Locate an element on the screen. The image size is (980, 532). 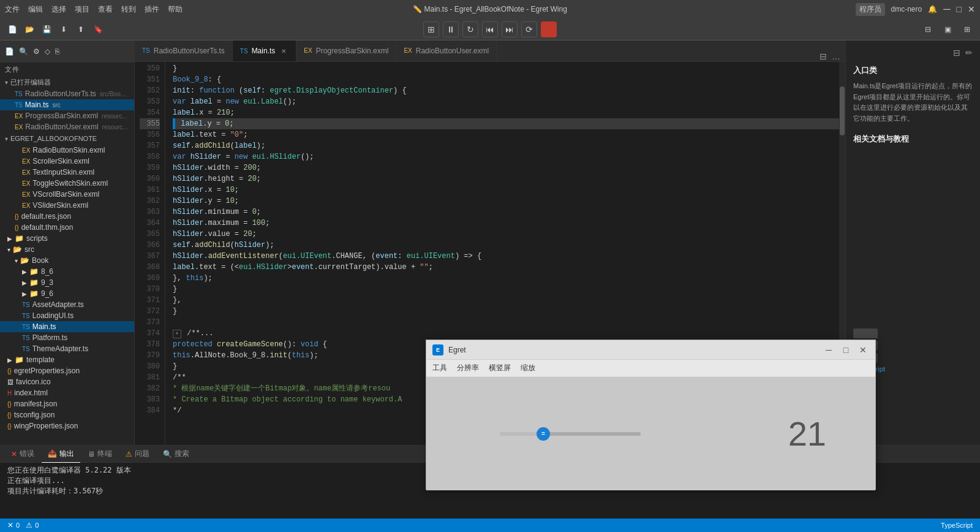
open-editors-label: 已打开编辑器 is located at coordinates (31, 82).